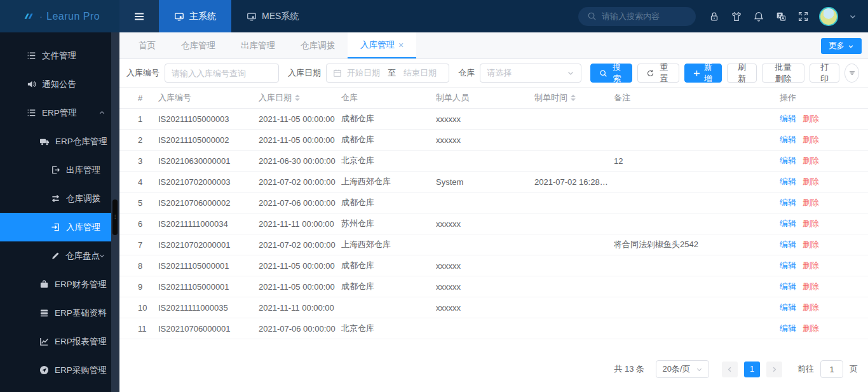 The height and width of the screenshot is (392, 868). Describe the element at coordinates (208, 224) in the screenshot. I see `cell-code: IS20211111000034` at that location.